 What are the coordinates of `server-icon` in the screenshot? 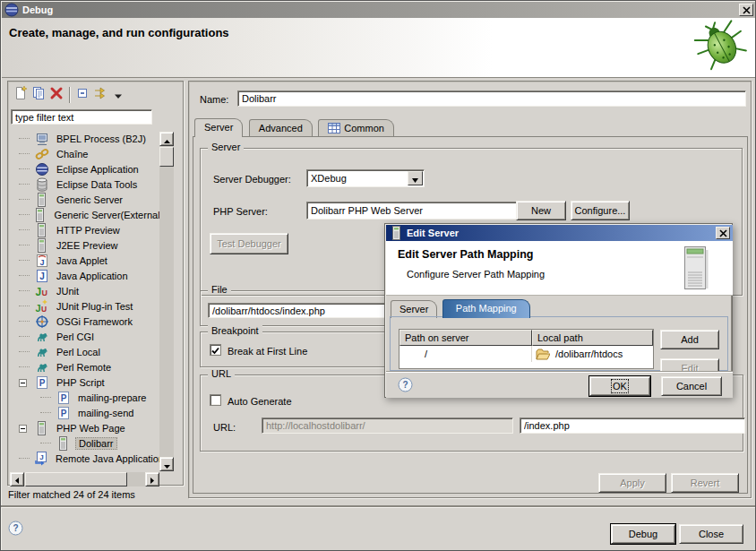 It's located at (42, 245).